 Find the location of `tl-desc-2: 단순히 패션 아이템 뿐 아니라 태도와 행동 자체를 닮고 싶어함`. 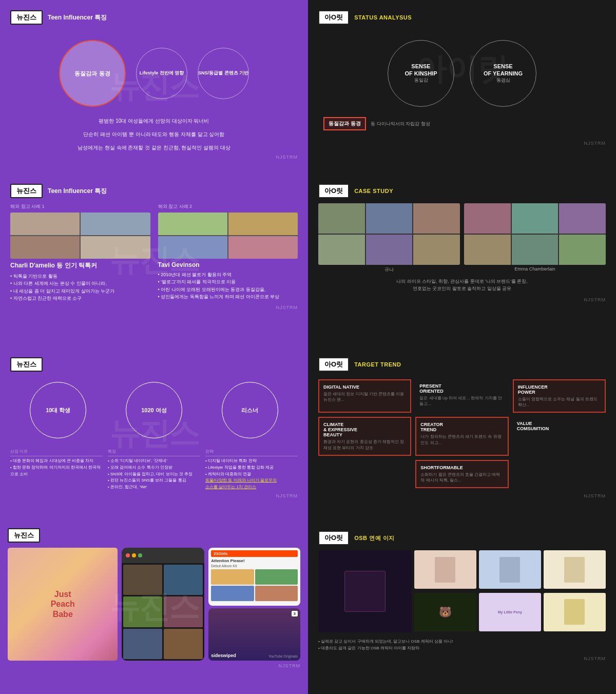

tl-desc-2: 단순히 패션 아이템 뿐 아니라 태도와 행동 자체를 닮고 싶어함 is located at coordinates (154, 134).